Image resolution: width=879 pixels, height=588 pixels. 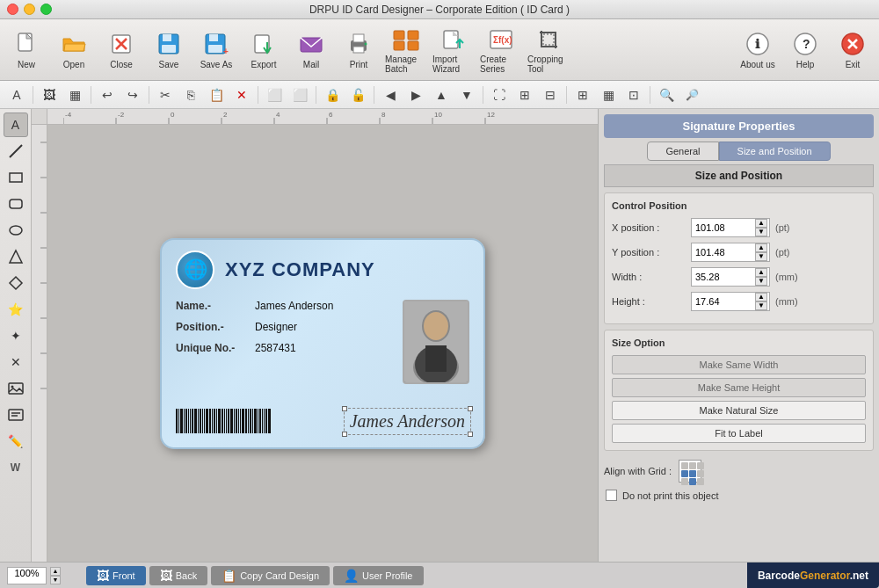 What do you see at coordinates (74, 50) in the screenshot?
I see `open-button: Open` at bounding box center [74, 50].